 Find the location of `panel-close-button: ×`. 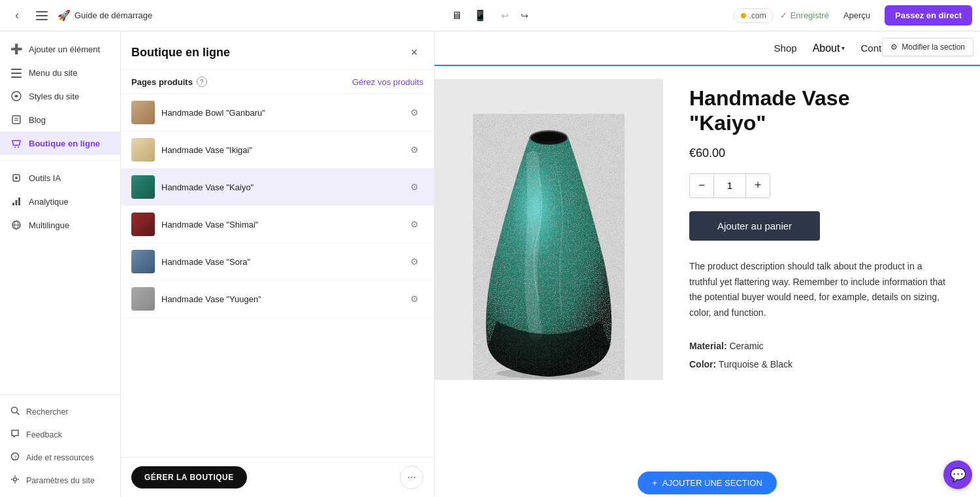

panel-close-button: × is located at coordinates (414, 52).